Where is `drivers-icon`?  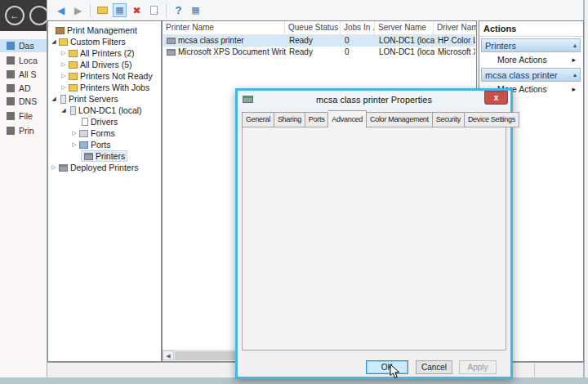 drivers-icon is located at coordinates (85, 122).